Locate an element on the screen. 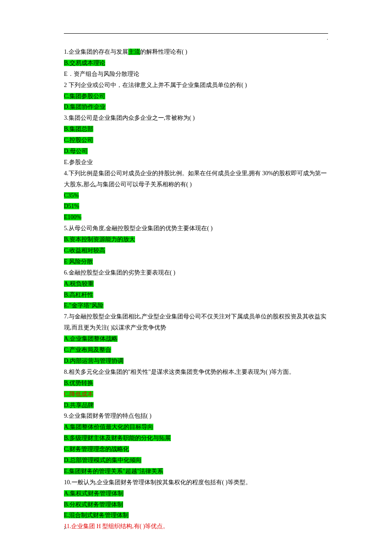 The height and width of the screenshot is (555, 392). text-line: B.多级理财主体及财务职能的分化与拓展 is located at coordinates (196, 438).